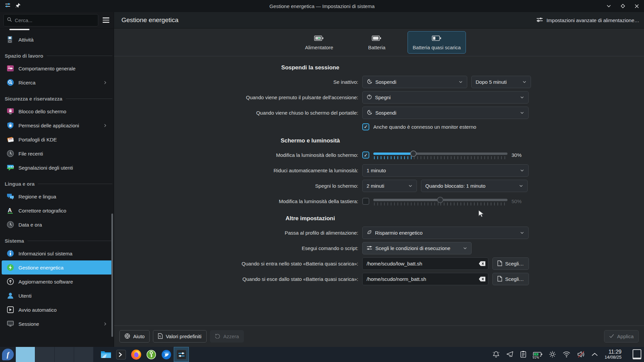  Describe the element at coordinates (238, 233) in the screenshot. I see `power-profile-label: Passa al profilo di alimentazione:` at that location.